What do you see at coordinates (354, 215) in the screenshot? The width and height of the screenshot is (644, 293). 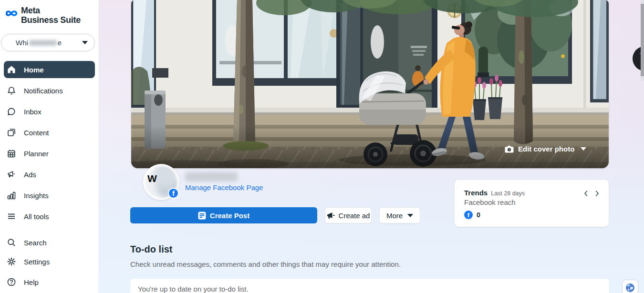 I see `create-ad-label: Create ad` at bounding box center [354, 215].